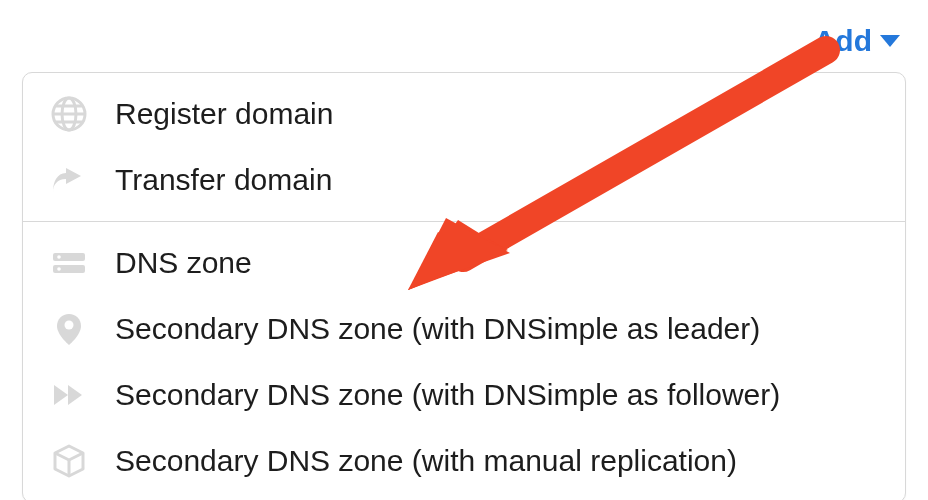 Image resolution: width=928 pixels, height=500 pixels. I want to click on share-icon, so click(69, 180).